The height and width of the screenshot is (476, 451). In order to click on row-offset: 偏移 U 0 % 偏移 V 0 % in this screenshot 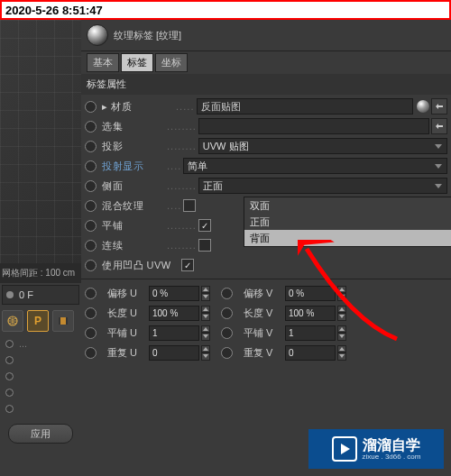, I will do `click(266, 293)`.